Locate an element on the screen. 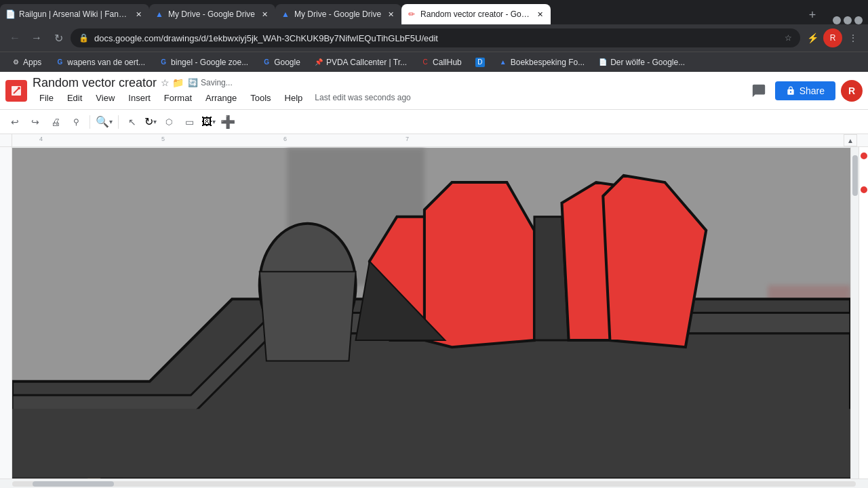 This screenshot has height=488, width=868. bookmark-apps: ⚙ Apps is located at coordinates (26, 62).